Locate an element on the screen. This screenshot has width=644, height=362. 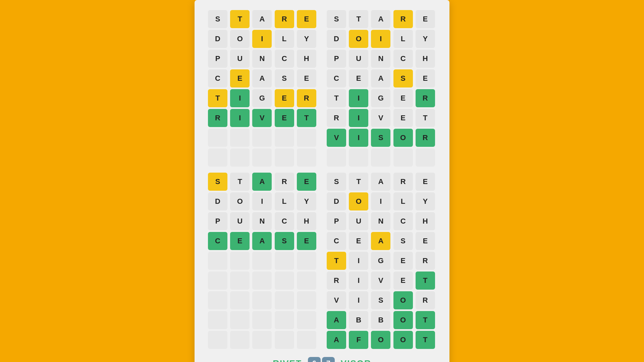
word-visor: VISOR is located at coordinates (356, 360).